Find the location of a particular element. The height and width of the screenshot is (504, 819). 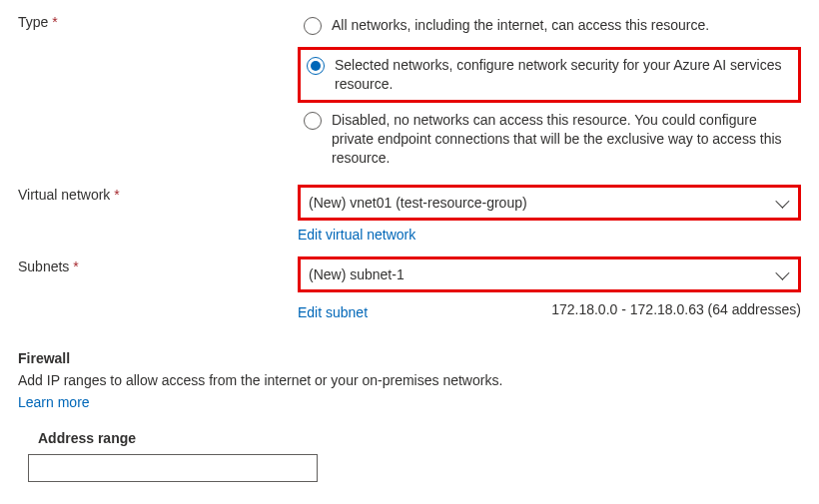

radio-option-selected: Selected networks, configure network sec… is located at coordinates (549, 75).